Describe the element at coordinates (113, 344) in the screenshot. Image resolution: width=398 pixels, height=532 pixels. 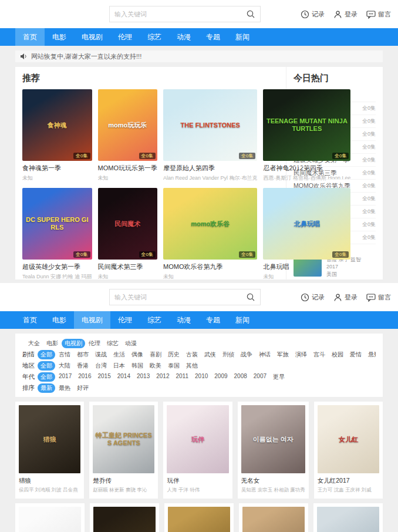
I see `filter-chip: 综艺` at that location.